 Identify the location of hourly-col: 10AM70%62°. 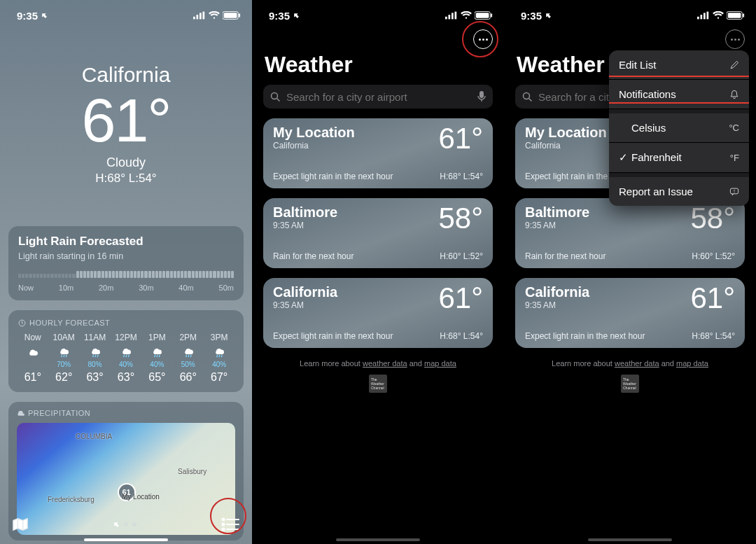
(64, 358).